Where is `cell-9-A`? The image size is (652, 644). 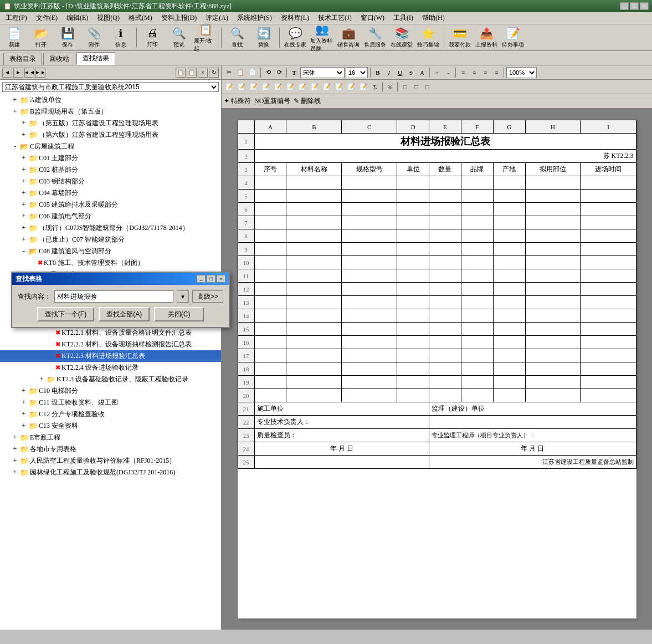
cell-9-A is located at coordinates (270, 249).